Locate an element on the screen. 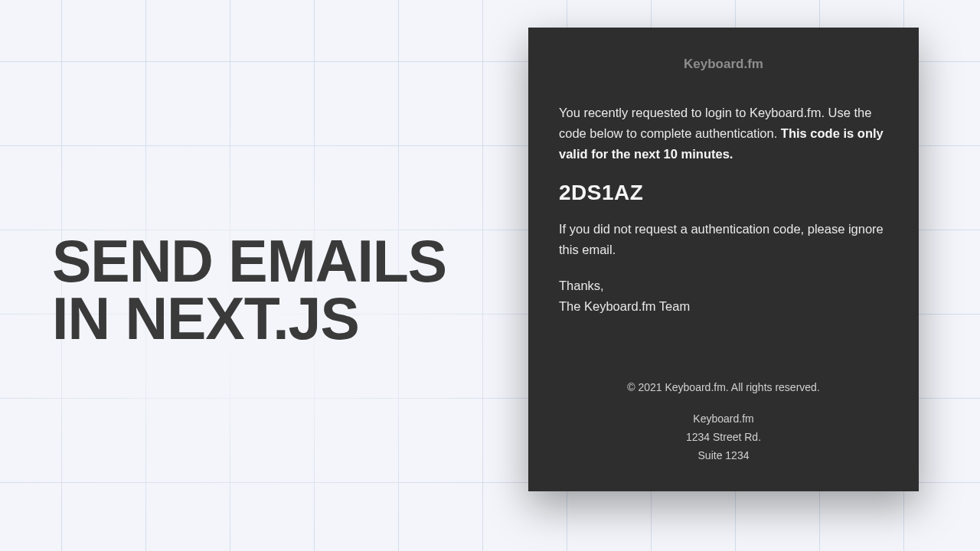 This screenshot has width=980, height=551. footer-company: Keyboard.fm is located at coordinates (724, 419).